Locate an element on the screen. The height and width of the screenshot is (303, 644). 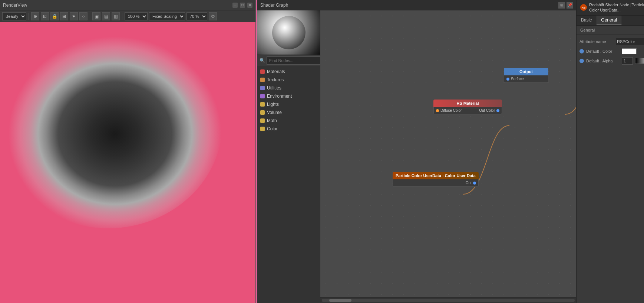
textures-label: Textures is located at coordinates (275, 80).